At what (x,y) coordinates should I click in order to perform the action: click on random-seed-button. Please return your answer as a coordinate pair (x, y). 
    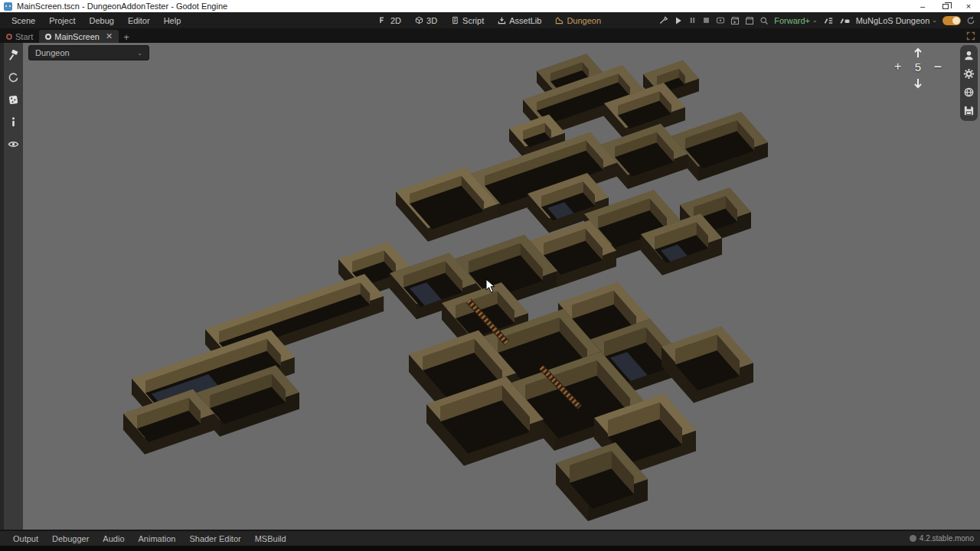
    Looking at the image, I should click on (14, 99).